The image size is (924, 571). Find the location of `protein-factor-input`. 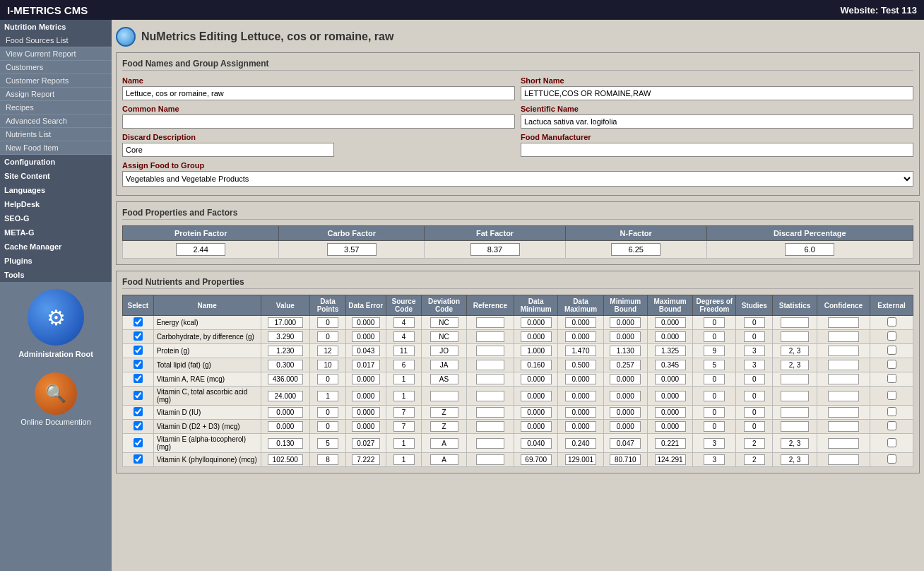

protein-factor-input is located at coordinates (201, 249).